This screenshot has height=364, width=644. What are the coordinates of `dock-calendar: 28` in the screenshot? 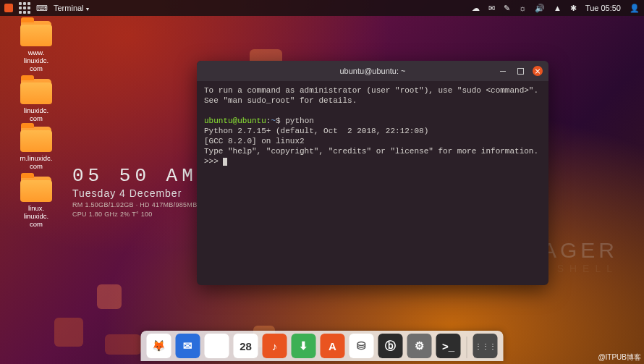 It's located at (246, 346).